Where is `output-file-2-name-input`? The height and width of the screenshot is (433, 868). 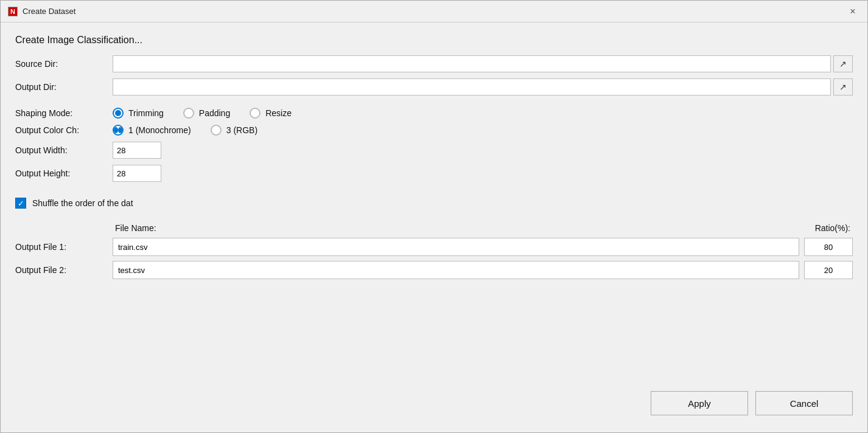
output-file-2-name-input is located at coordinates (456, 270).